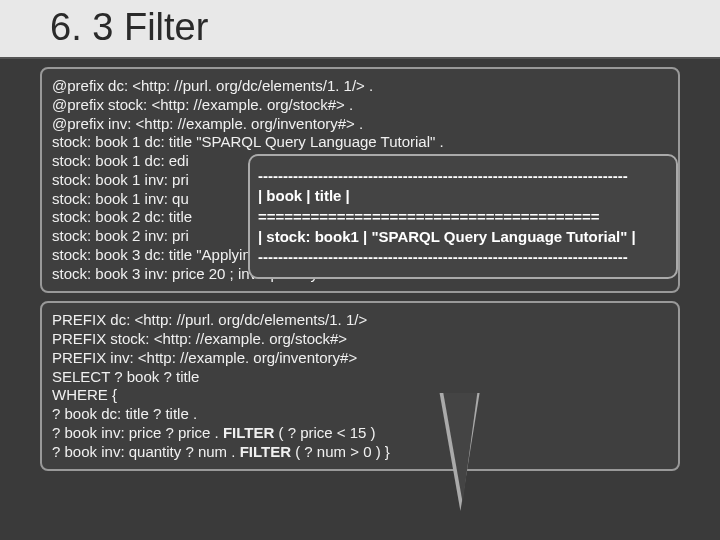 This screenshot has width=720, height=540. I want to click on result-line: | stock: book1 | "SPARQL Query Language …, so click(463, 237).